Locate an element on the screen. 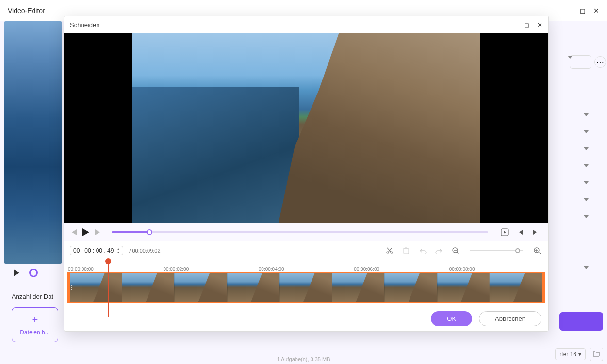 This screenshot has width=607, height=364. zoom-thumb is located at coordinates (518, 251).